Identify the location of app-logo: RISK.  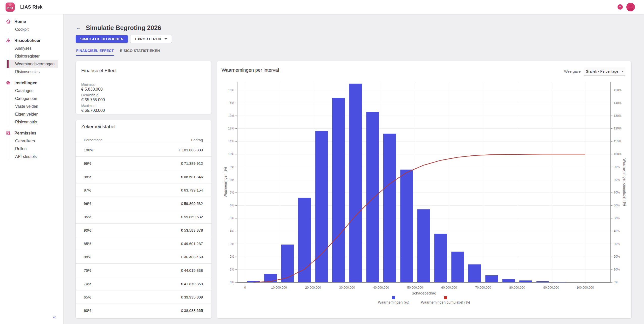
(10, 7).